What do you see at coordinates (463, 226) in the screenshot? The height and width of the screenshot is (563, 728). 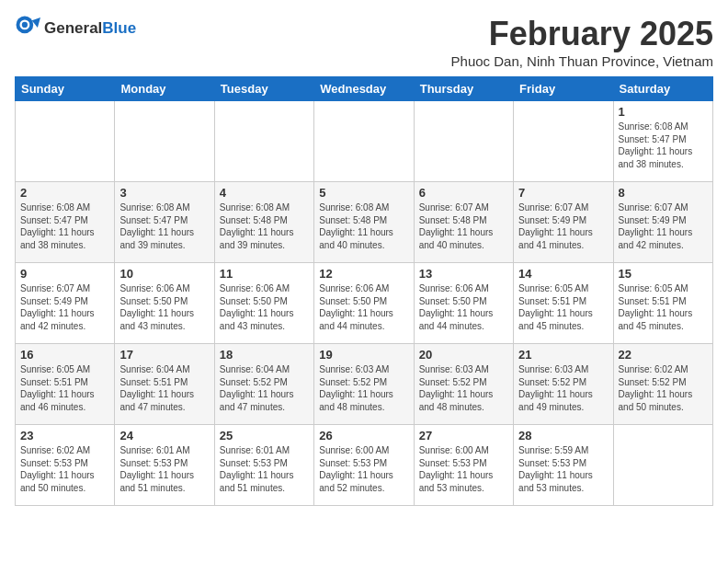 I see `day-info: Sunrise: 6:07 AM Sunset: 5:48 PM Dayligh…` at bounding box center [463, 226].